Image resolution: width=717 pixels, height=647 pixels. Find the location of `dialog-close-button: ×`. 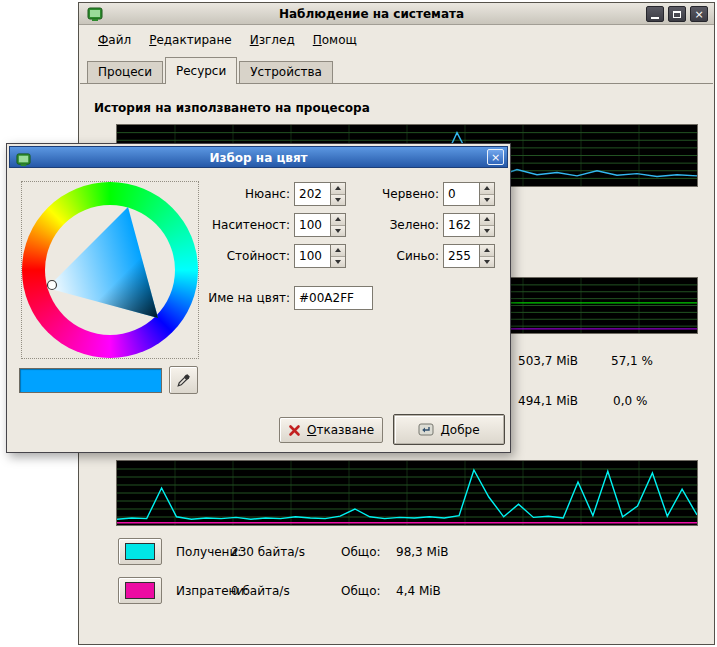

dialog-close-button: × is located at coordinates (496, 157).